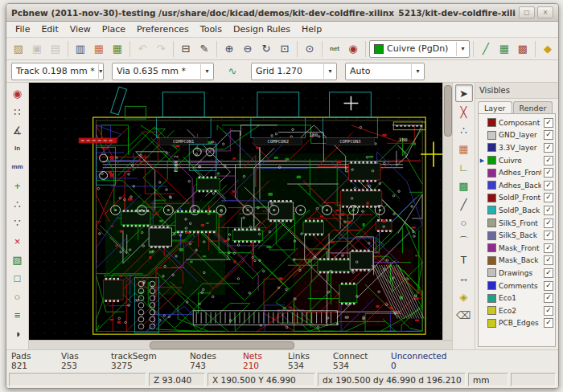 The width and height of the screenshot is (563, 392). Describe the element at coordinates (516, 123) in the screenshot. I see `layer-row-composant: Composant✓` at that location.